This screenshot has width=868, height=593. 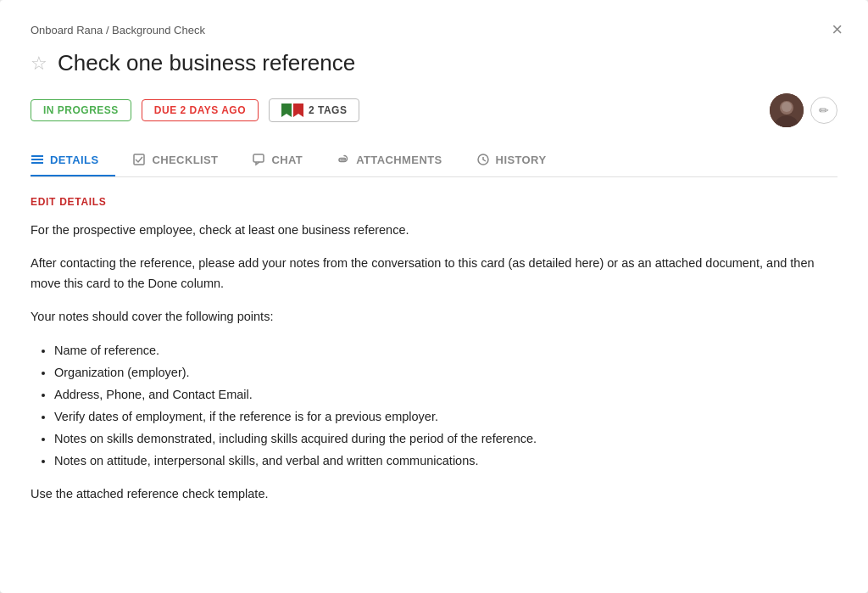 I want to click on list-item: Address, Phone, and Contact Email., so click(x=446, y=394).